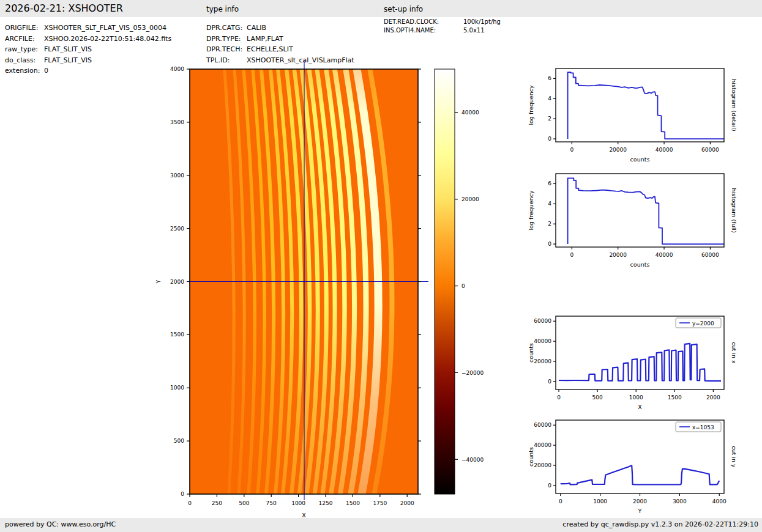  I want to click on colorbar-tick-label: −20000, so click(473, 373).